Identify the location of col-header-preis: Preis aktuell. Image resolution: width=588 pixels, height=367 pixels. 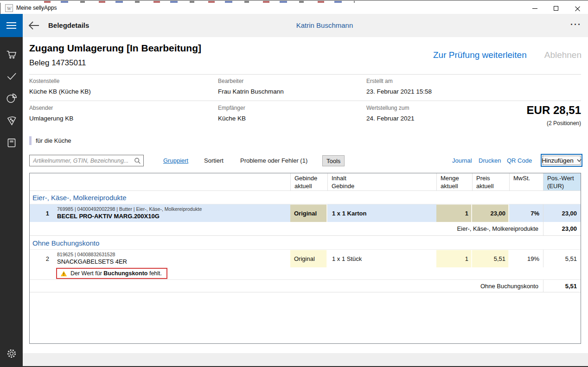
(491, 182).